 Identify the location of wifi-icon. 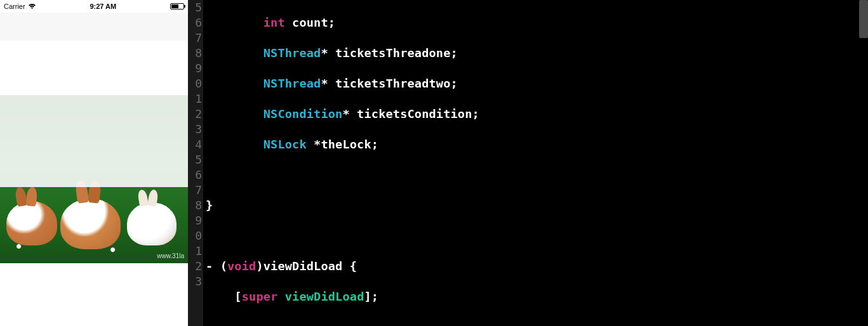
(32, 6).